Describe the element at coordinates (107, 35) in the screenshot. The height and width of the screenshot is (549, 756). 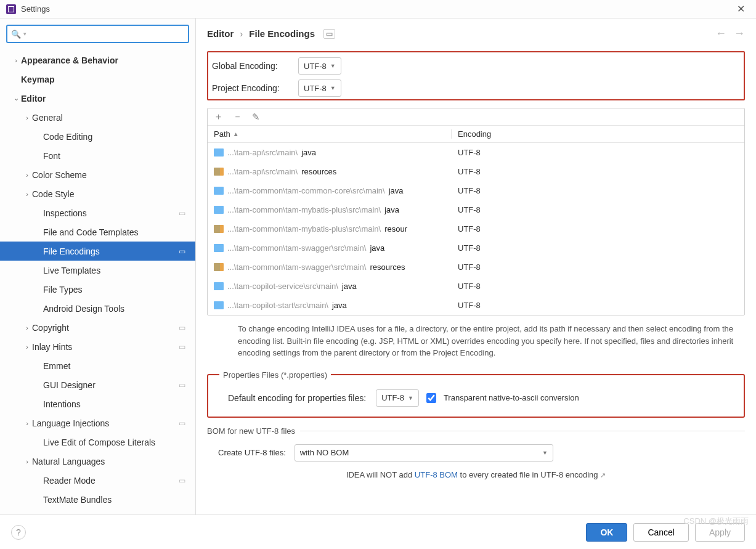
I see `search-field` at that location.